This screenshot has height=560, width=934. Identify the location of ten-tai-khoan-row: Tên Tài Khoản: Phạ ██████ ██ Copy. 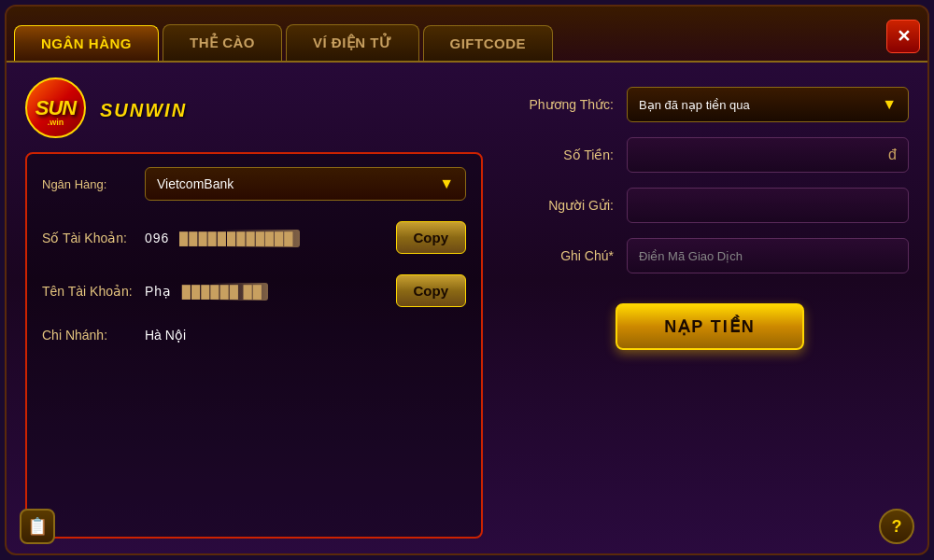
(254, 291).